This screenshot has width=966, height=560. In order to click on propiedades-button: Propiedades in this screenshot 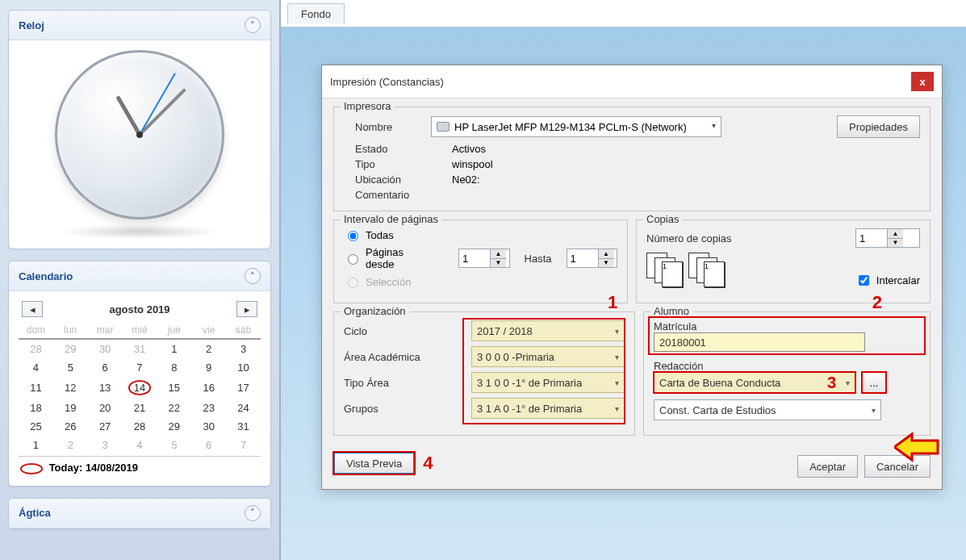, I will do `click(878, 127)`.